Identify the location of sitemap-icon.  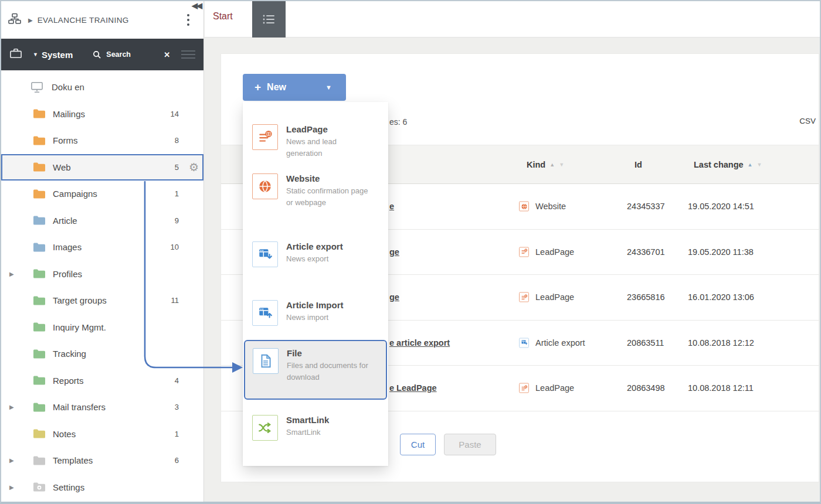
(15, 20).